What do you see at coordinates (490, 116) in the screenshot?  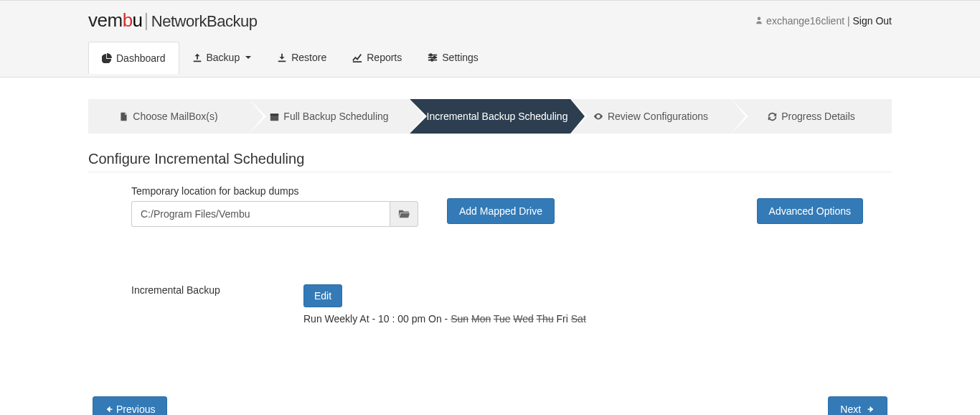 I see `step-incremental-backup: Incremental Backup Scheduling` at bounding box center [490, 116].